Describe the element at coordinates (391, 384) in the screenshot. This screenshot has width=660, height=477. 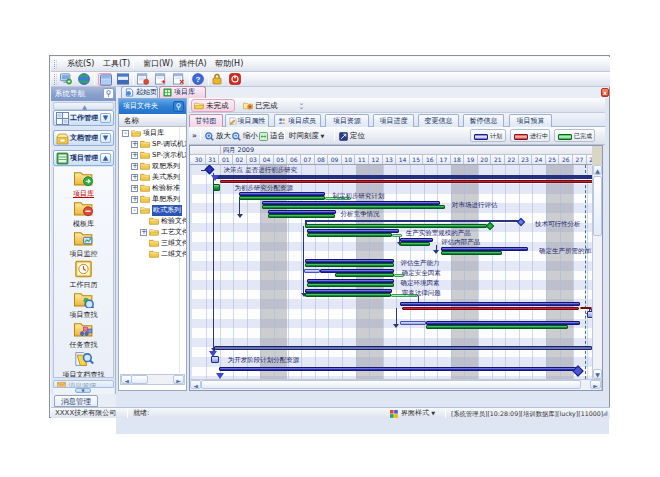
I see `gantt-scroll-thumb` at that location.